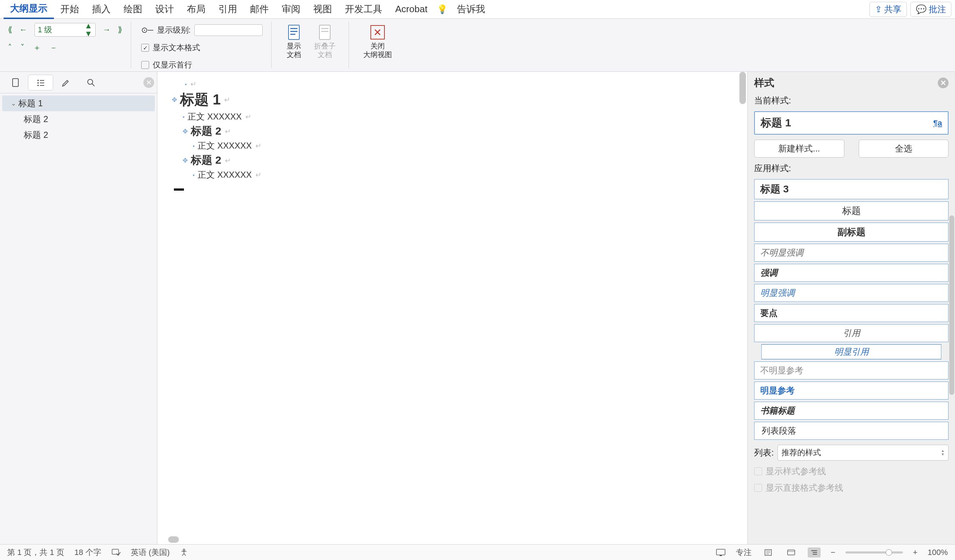 This screenshot has width=955, height=560. Describe the element at coordinates (150, 552) in the screenshot. I see `status-language: 英语 (美国)` at that location.